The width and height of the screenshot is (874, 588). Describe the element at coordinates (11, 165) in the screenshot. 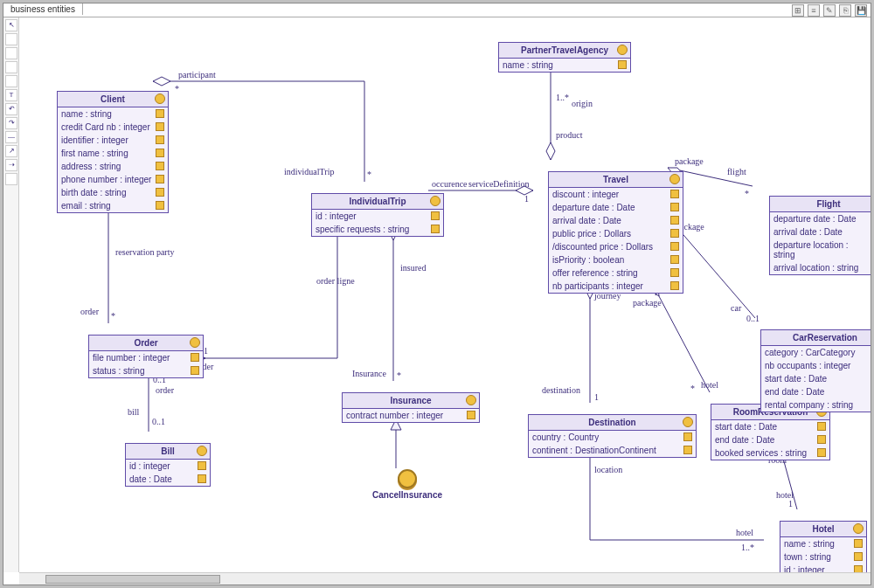

I see `dep-tool-icon: ⇢` at that location.